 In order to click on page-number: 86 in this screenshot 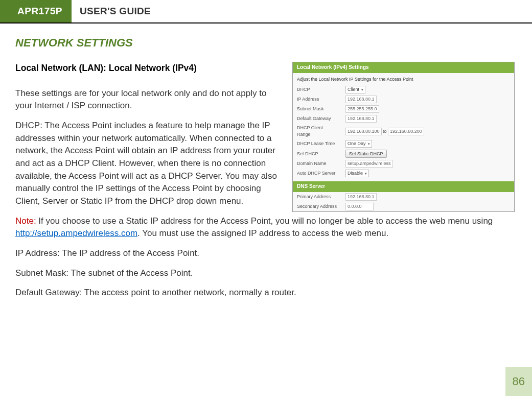, I will do `click(519, 382)`.